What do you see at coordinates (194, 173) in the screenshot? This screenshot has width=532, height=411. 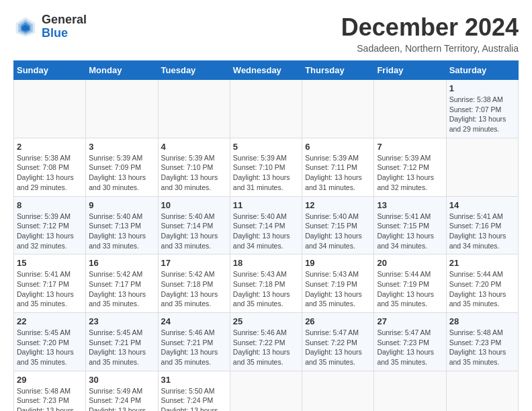 I see `day-info: Sunrise: 5:39 AMSunset: 7:10 PMDaylight:…` at bounding box center [194, 173].